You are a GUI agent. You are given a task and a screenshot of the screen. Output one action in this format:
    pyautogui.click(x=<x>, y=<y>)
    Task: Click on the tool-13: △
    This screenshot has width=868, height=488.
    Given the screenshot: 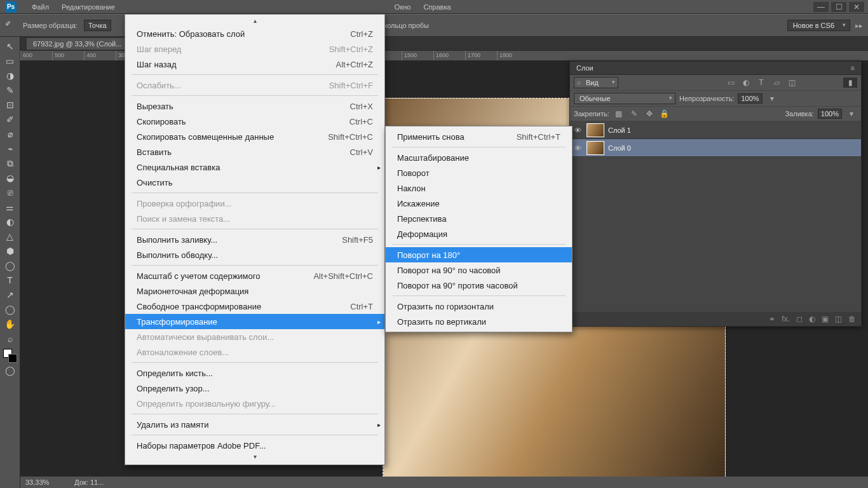 What is the action you would take?
    pyautogui.click(x=10, y=236)
    